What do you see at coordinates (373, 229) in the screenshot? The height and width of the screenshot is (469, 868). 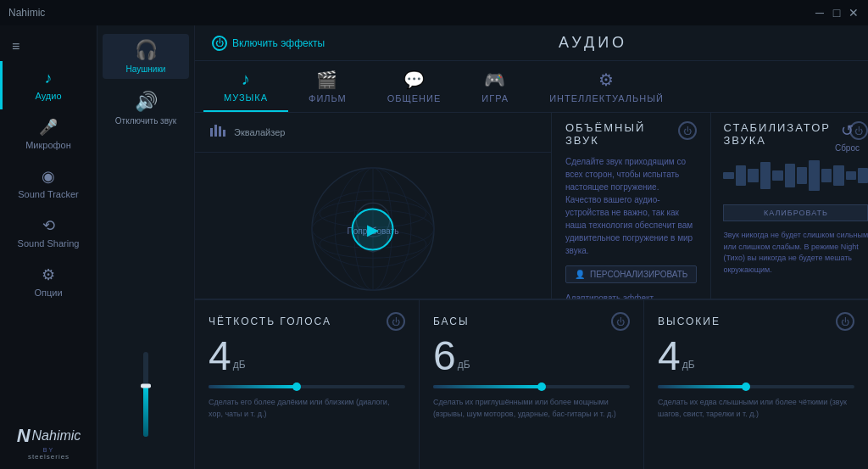 I see `play-icon: ▶` at bounding box center [373, 229].